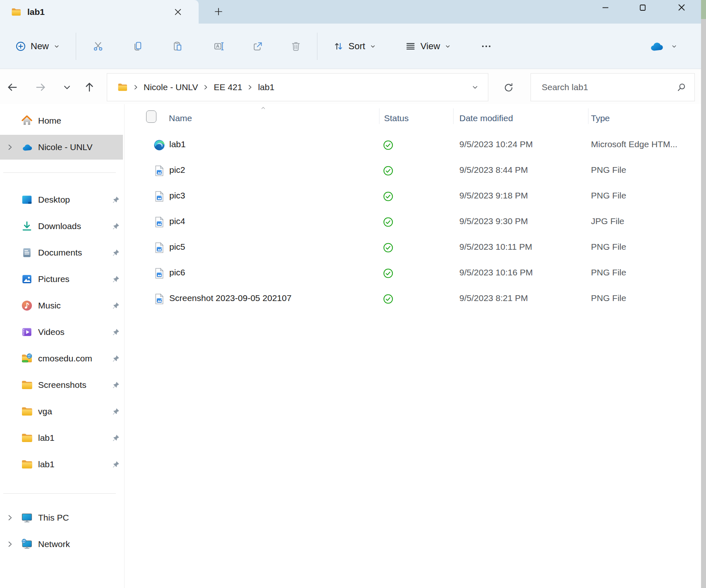 This screenshot has height=588, width=706. I want to click on address-dropdown-button, so click(475, 87).